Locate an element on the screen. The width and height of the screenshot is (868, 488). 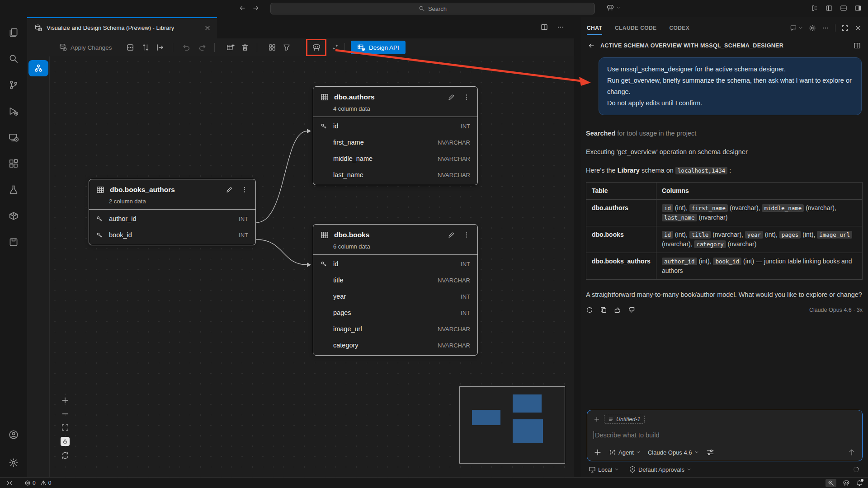
thumbs-up-icon is located at coordinates (618, 310).